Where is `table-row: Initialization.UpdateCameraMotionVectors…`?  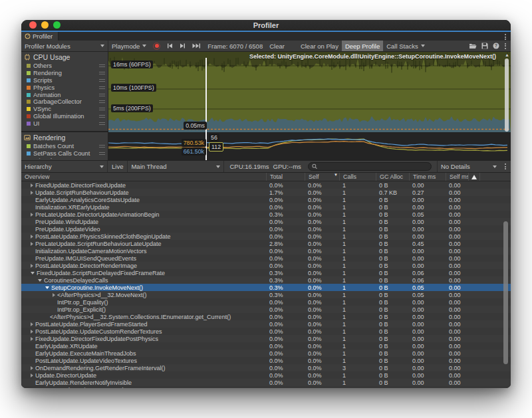
table-row: Initialization.UpdateCameraMotionVectors… is located at coordinates (266, 251).